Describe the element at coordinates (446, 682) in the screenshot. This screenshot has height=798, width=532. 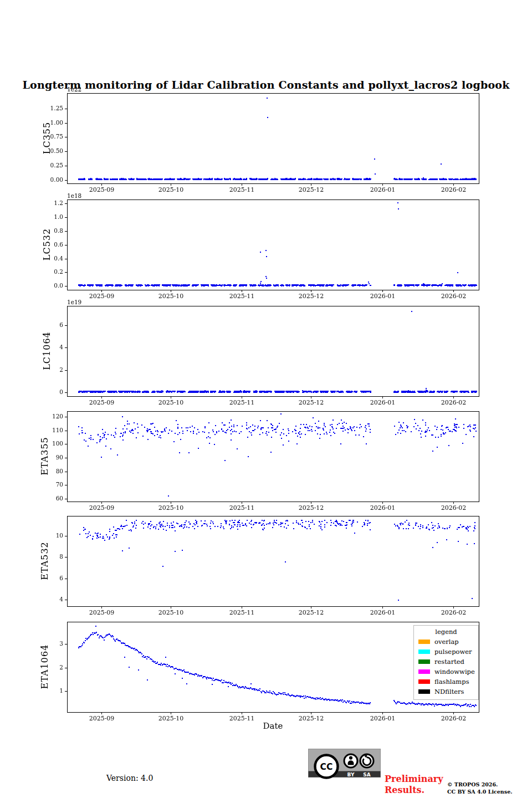
I see `legend-entry-flashlamps: flashlamps` at that location.